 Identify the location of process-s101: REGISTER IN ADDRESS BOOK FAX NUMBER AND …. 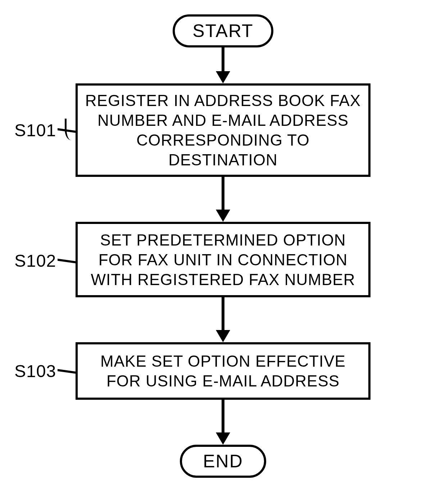
(223, 130).